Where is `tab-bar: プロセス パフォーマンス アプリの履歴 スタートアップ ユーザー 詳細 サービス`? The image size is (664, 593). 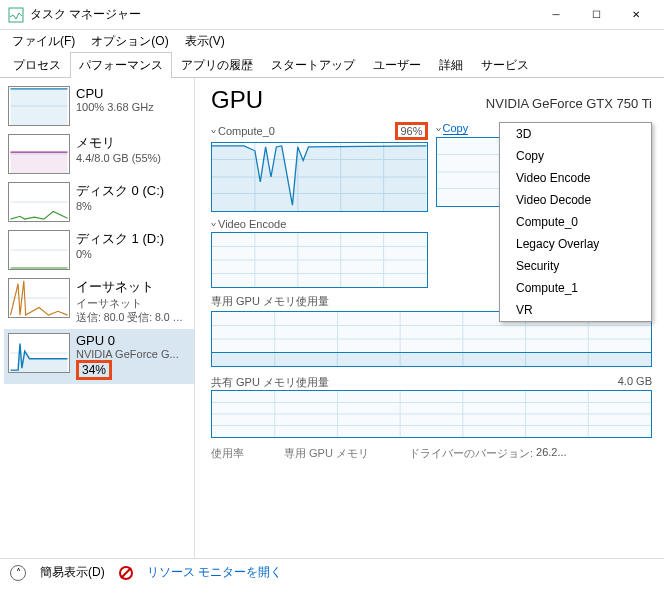 tab-bar: プロセス パフォーマンス アプリの履歴 スタートアップ ユーザー 詳細 サービス is located at coordinates (332, 65).